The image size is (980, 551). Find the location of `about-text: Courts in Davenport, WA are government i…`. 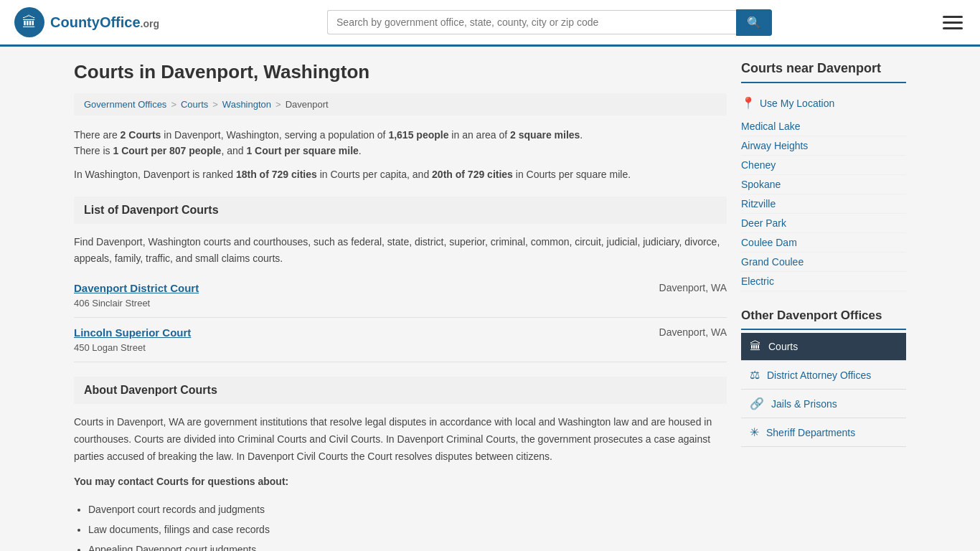

about-text: Courts in Davenport, WA are government i… is located at coordinates (400, 439).